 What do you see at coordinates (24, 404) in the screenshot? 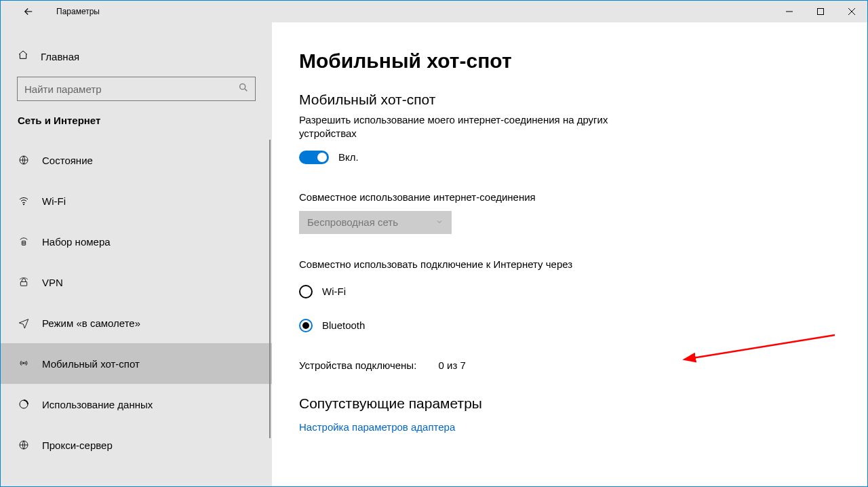
I see `data-usage-icon` at bounding box center [24, 404].